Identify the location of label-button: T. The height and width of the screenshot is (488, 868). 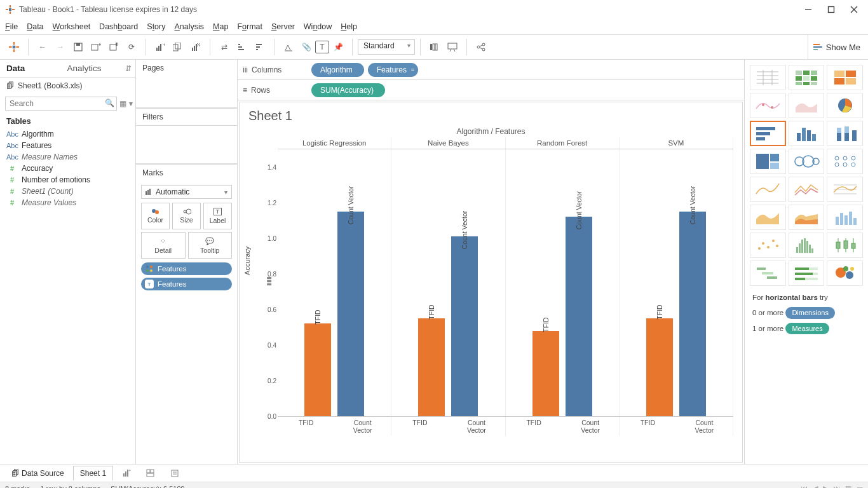
(322, 47).